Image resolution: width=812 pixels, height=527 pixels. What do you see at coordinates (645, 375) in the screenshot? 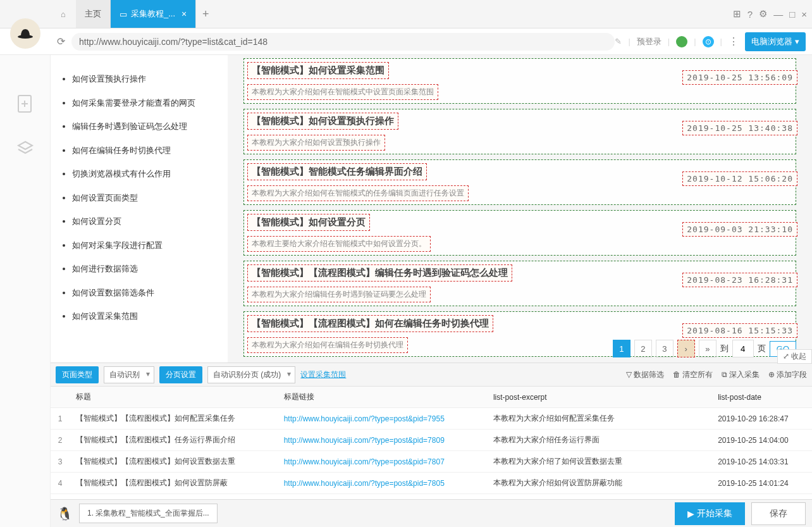
I see `filter-button: ▽数据筛选` at bounding box center [645, 375].